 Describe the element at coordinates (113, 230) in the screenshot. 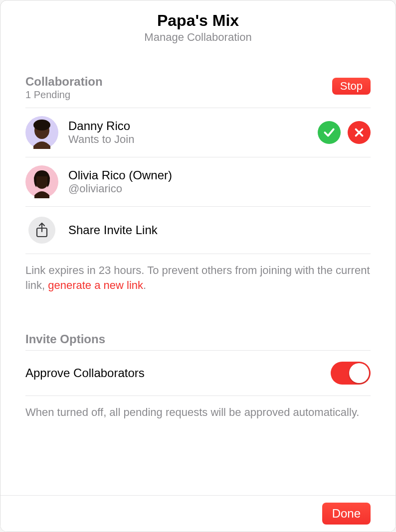

I see `share-invite-link-label: Share Invite Link` at that location.